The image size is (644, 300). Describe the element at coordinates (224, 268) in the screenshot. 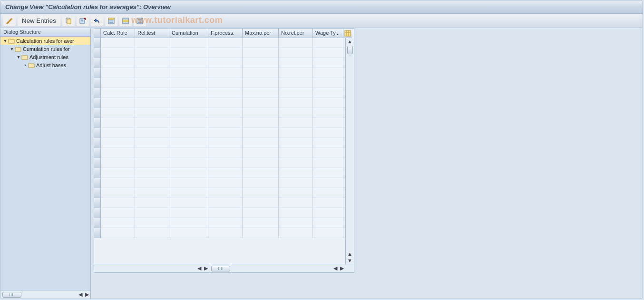

I see `horizontal-scrollbar: ◀ ▶ ◀ ▶` at that location.